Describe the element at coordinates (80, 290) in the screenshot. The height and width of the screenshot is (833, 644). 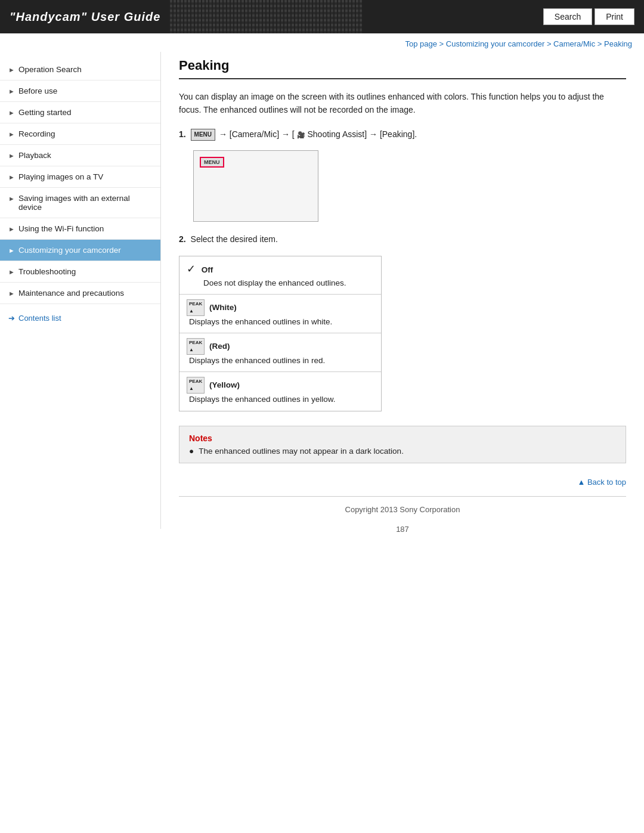
I see `sidebar: ► Operation Search ► Before use ► Gettin…` at that location.